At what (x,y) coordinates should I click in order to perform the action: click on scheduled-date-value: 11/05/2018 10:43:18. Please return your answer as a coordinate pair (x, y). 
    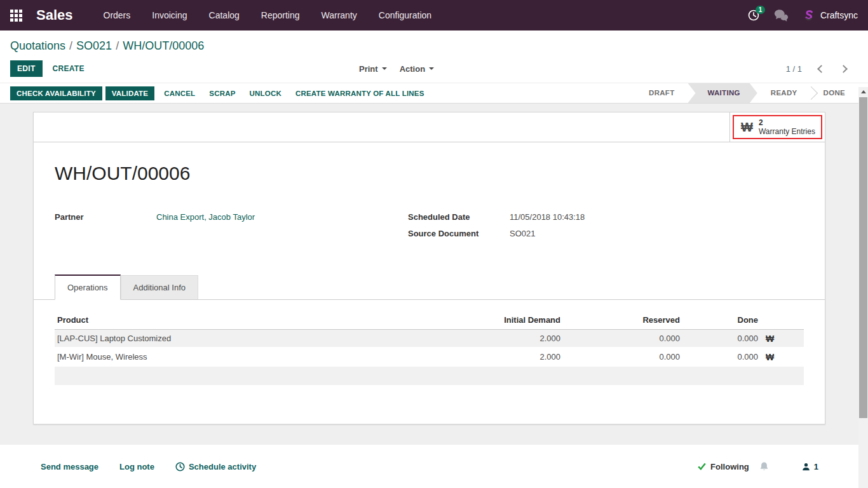
    Looking at the image, I should click on (547, 217).